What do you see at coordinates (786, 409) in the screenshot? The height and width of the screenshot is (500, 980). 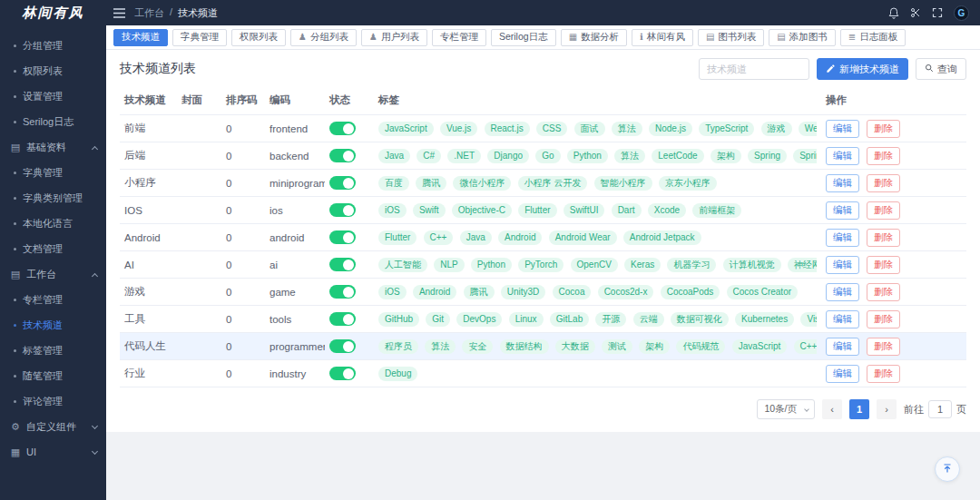 I see `page-size-select: 10条/页` at bounding box center [786, 409].